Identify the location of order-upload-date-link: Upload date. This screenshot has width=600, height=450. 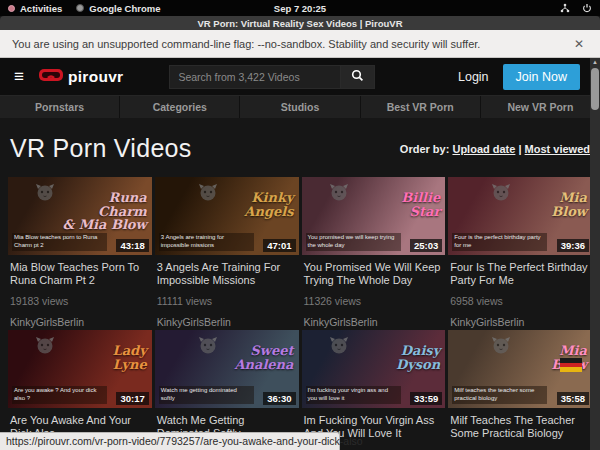
(484, 149).